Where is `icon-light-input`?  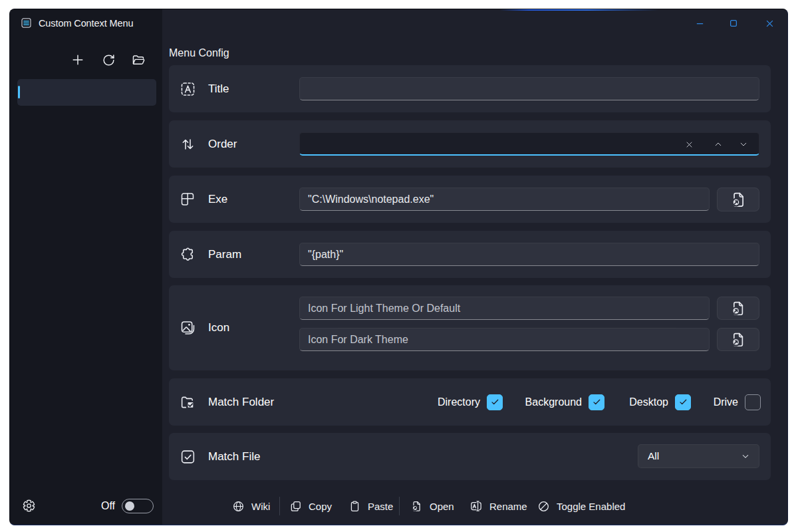
icon-light-input is located at coordinates (504, 309).